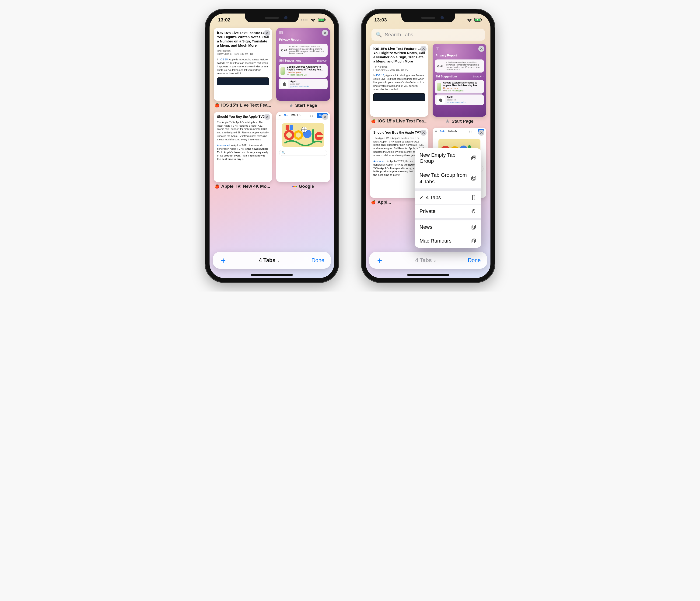 The image size is (700, 601). What do you see at coordinates (243, 151) in the screenshot?
I see `tab-cell-apple-tv: ✕ Should You Buy the Apple TV? The Apple…` at bounding box center [243, 151].